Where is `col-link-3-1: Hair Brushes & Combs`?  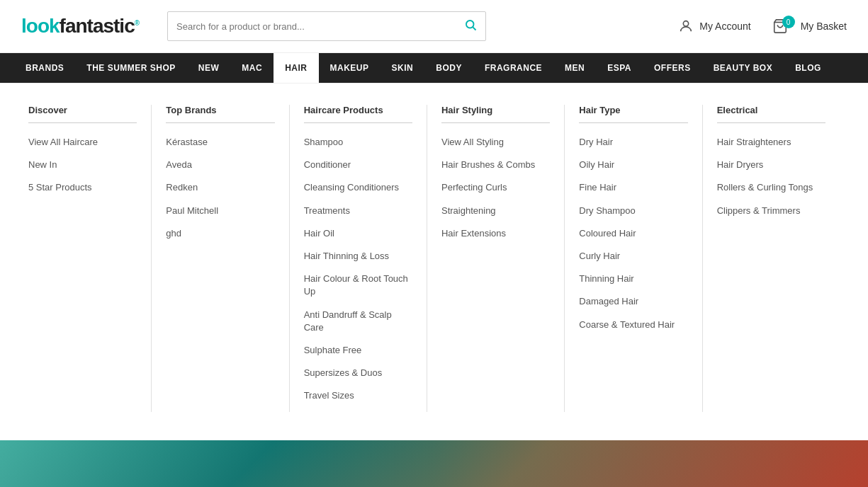
col-link-3-1: Hair Brushes & Combs is located at coordinates (496, 165).